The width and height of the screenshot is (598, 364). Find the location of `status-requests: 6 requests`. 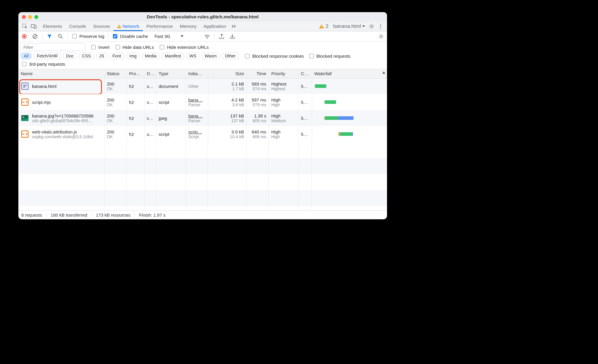

status-requests: 6 requests is located at coordinates (32, 215).